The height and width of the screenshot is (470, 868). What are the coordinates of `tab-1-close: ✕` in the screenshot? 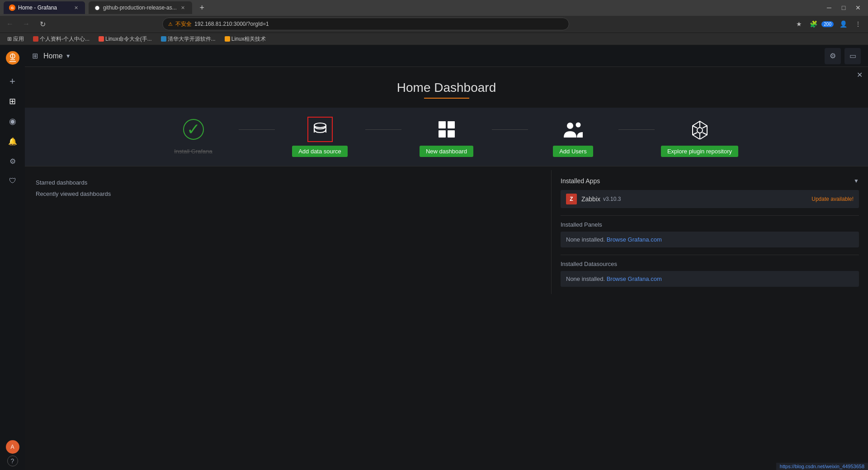 It's located at (76, 8).